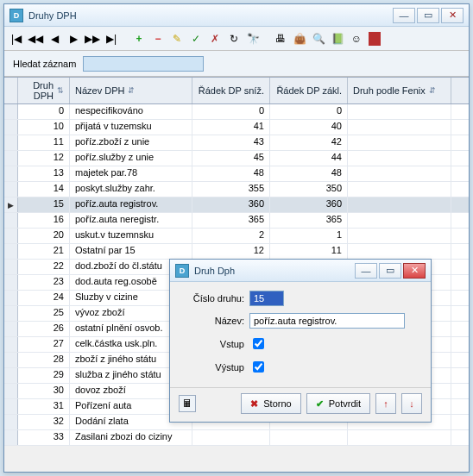 This screenshot has width=473, height=476. What do you see at coordinates (267, 298) in the screenshot?
I see `input-cislo` at bounding box center [267, 298].